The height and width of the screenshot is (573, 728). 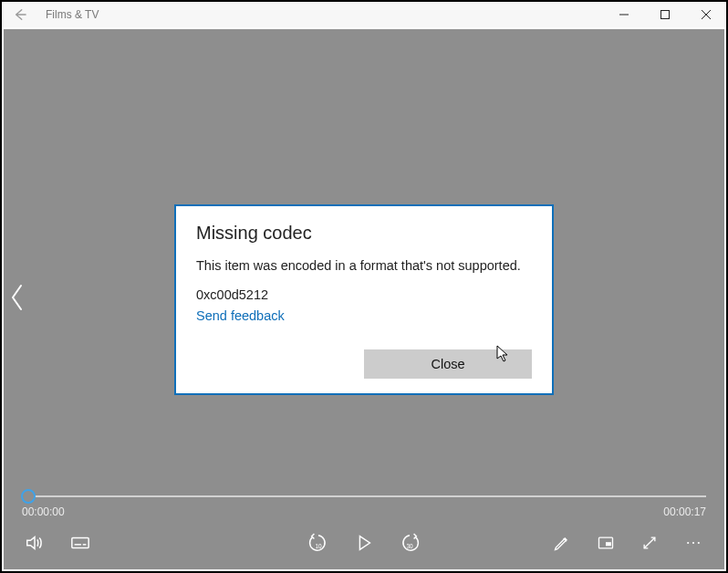 I want to click on seek-thumb, so click(x=28, y=496).